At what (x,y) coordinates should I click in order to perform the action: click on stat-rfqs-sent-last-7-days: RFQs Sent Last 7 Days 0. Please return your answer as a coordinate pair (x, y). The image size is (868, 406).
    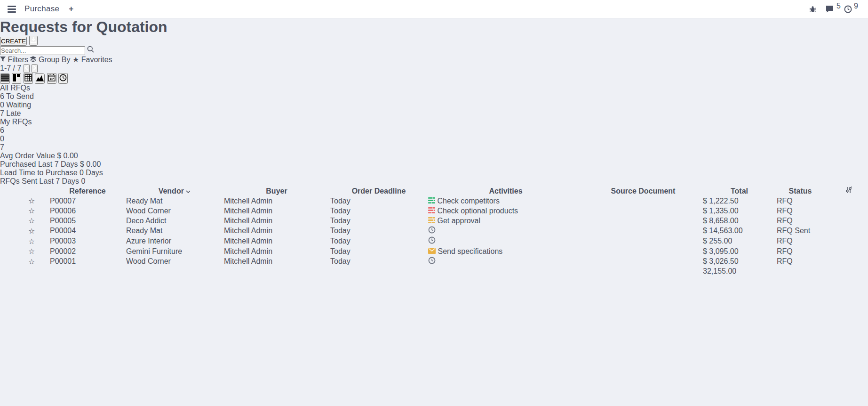
    Looking at the image, I should click on (434, 181).